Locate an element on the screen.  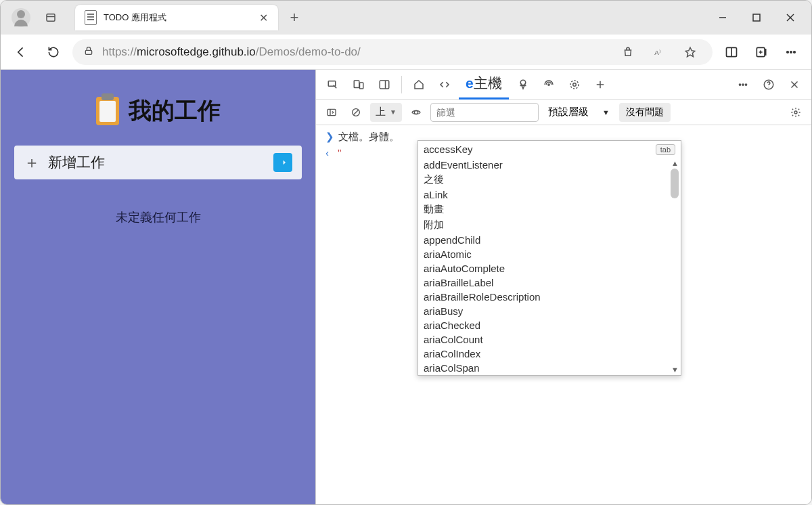
log-level-selector: 預設層級▼ is located at coordinates (579, 112).